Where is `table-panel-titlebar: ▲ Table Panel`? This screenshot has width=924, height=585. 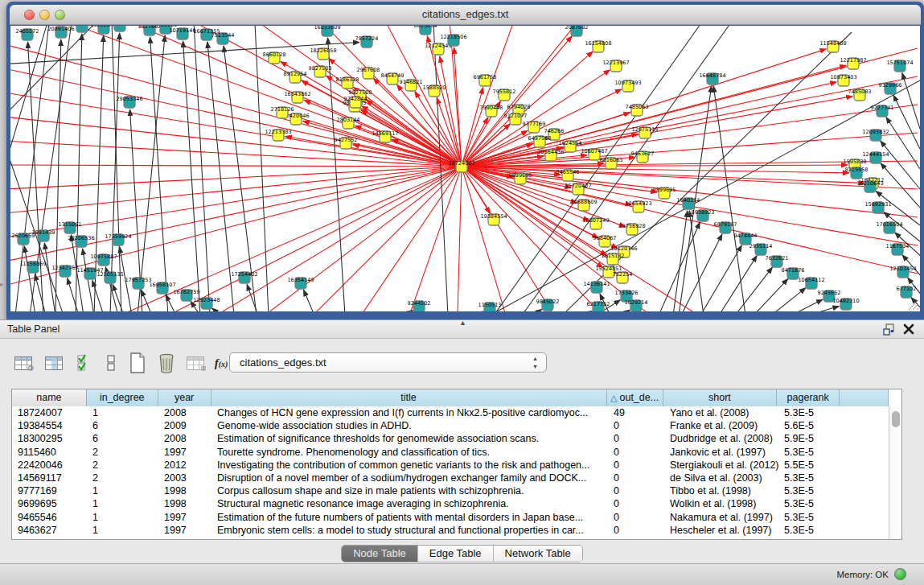 table-panel-titlebar: ▲ Table Panel is located at coordinates (462, 330).